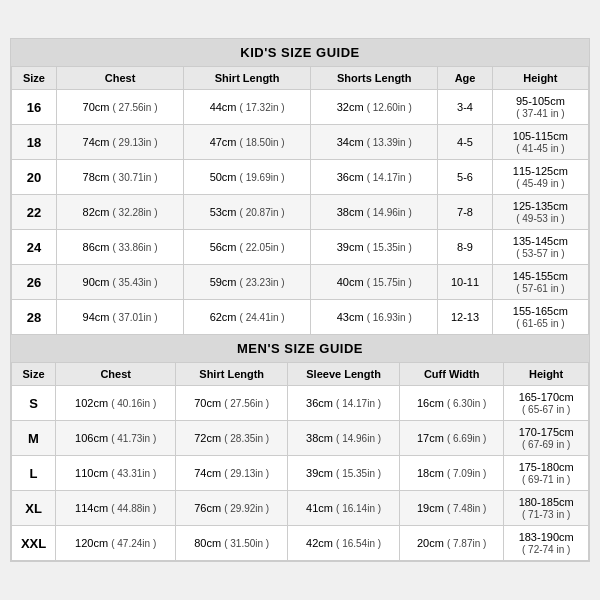 The width and height of the screenshot is (600, 600). What do you see at coordinates (248, 178) in the screenshot?
I see `kids-shirt-cell: 50cm ( 19.69in )` at bounding box center [248, 178].